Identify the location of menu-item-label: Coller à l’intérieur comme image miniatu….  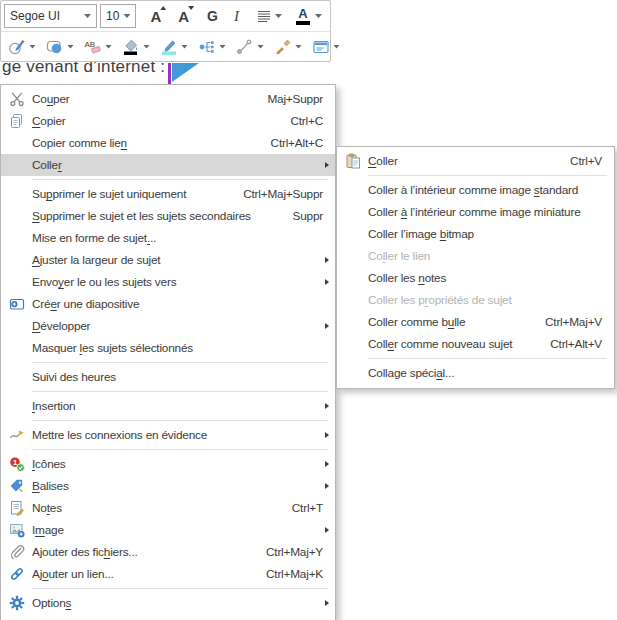
(474, 212).